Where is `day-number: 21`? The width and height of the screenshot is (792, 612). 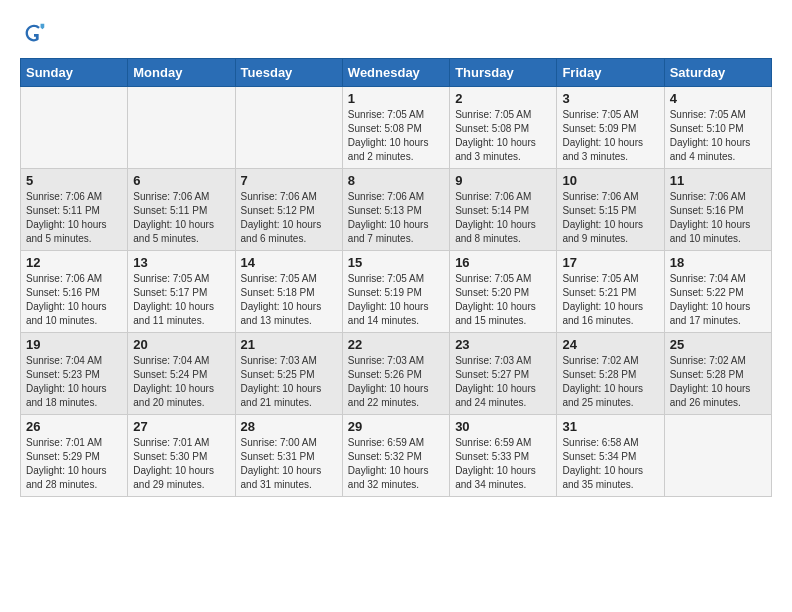
day-number: 21 is located at coordinates (289, 344).